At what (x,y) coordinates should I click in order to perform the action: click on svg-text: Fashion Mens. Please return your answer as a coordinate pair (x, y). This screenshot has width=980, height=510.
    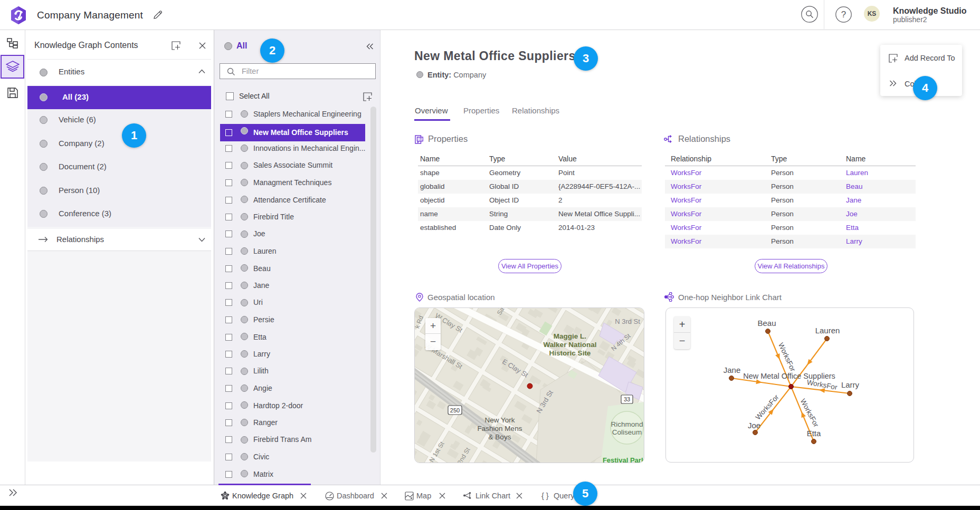
    Looking at the image, I should click on (500, 428).